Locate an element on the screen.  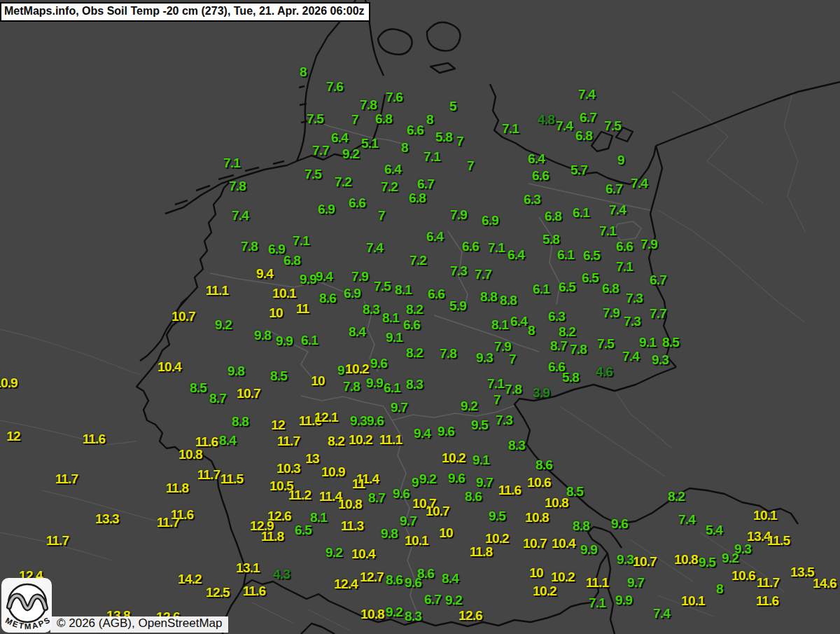
station-temp-label: 9 is located at coordinates (621, 160).